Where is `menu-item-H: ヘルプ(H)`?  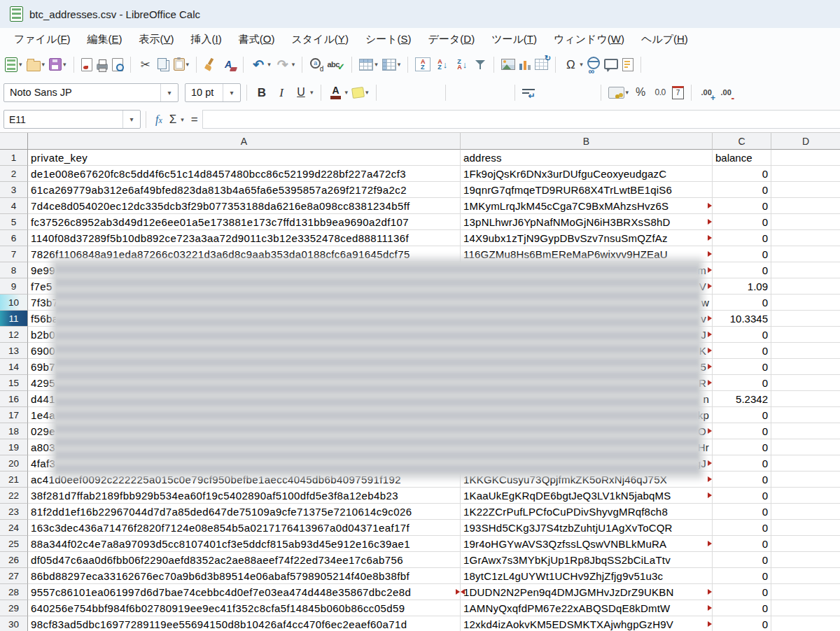 menu-item-H: ヘルプ(H) is located at coordinates (665, 39).